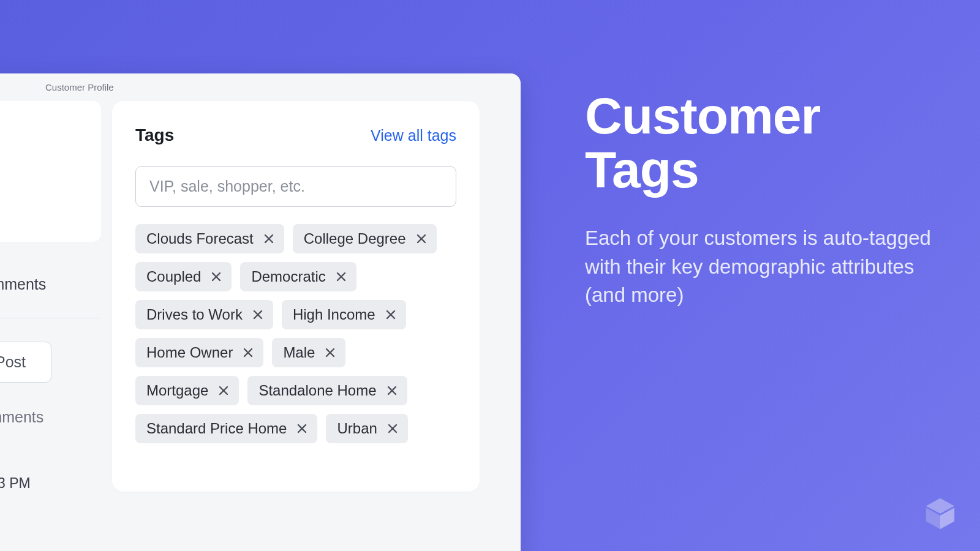 The width and height of the screenshot is (980, 551). Describe the element at coordinates (769, 267) in the screenshot. I see `hero-description: Each of your customers is auto-tagged wi…` at that location.